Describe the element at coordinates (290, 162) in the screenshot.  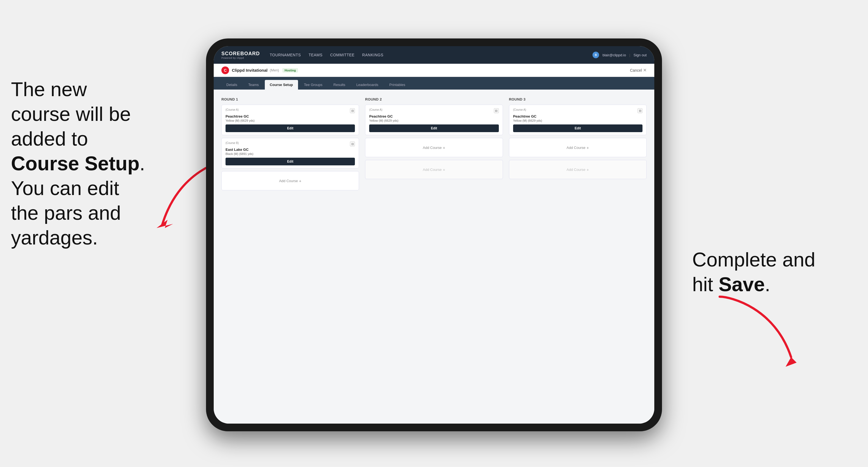
I see `round-1-course-b-edit-button: Edit` at that location.